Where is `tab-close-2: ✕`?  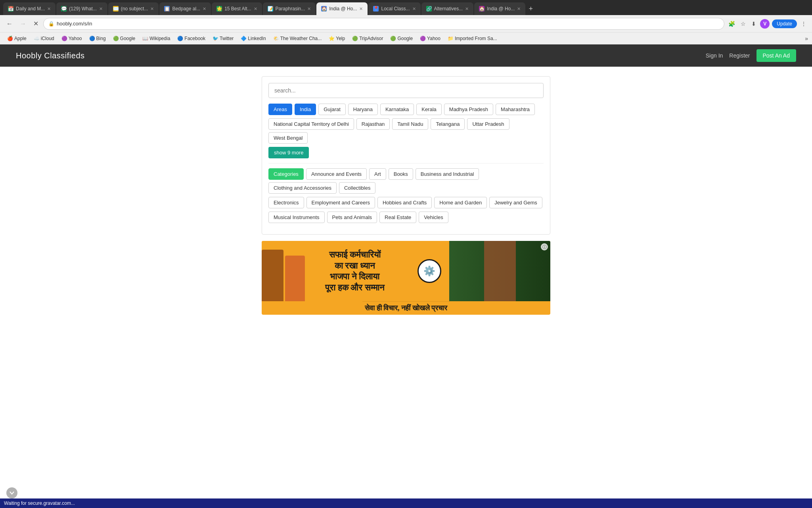
tab-close-2: ✕ is located at coordinates (101, 9).